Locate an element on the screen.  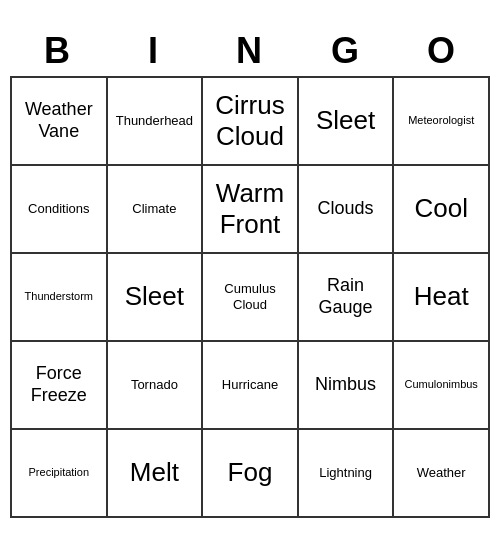
cell-r3-c0: Force Freeze is located at coordinates (60, 386).